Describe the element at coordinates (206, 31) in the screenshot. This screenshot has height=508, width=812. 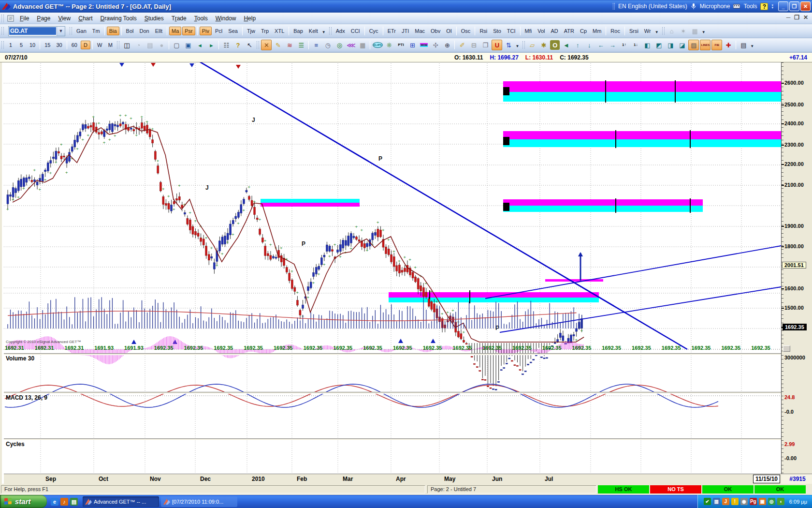
I see `study-piv-button: Piv` at that location.